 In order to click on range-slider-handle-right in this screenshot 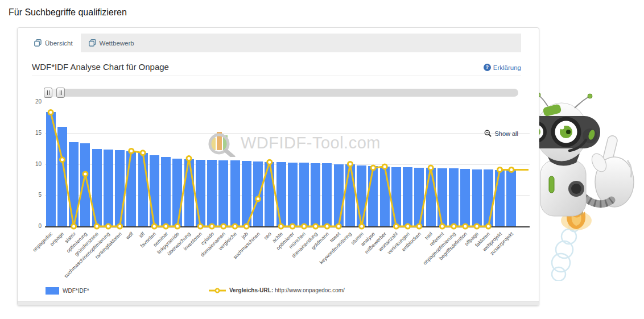, I will do `click(60, 93)`.